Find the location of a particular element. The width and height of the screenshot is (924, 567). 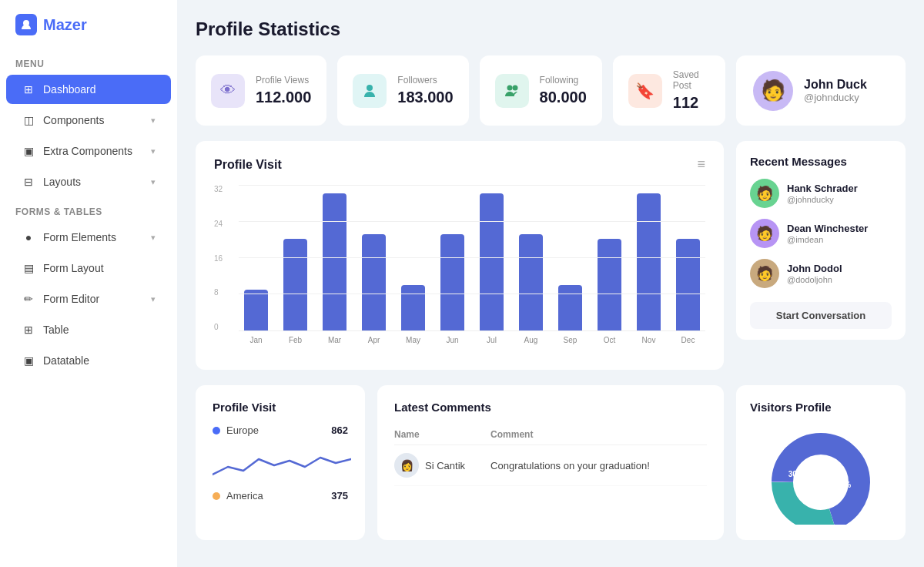

sidebar-item-extra-components: ▣ Extra Components ▾ is located at coordinates (89, 151).